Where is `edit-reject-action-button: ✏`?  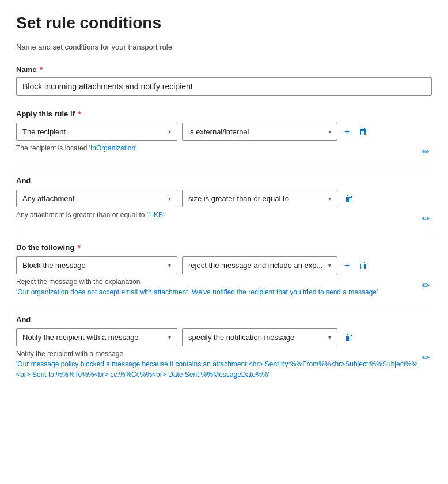 edit-reject-action-button: ✏ is located at coordinates (426, 286).